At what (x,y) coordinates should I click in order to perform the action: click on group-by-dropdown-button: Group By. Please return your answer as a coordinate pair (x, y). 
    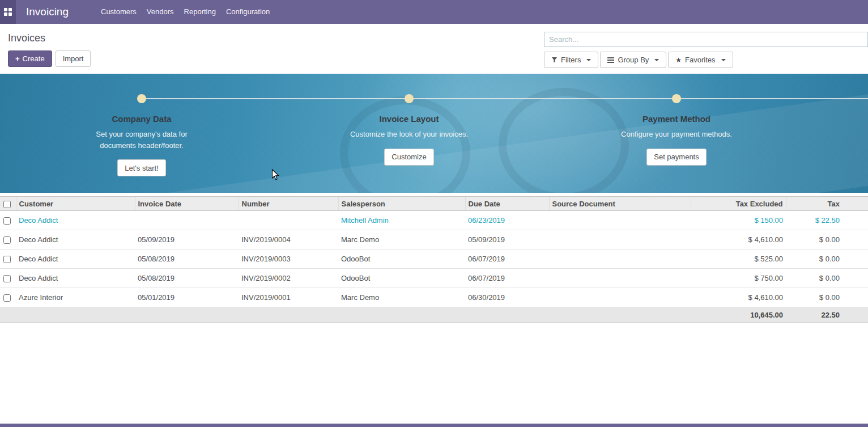
    Looking at the image, I should click on (633, 60).